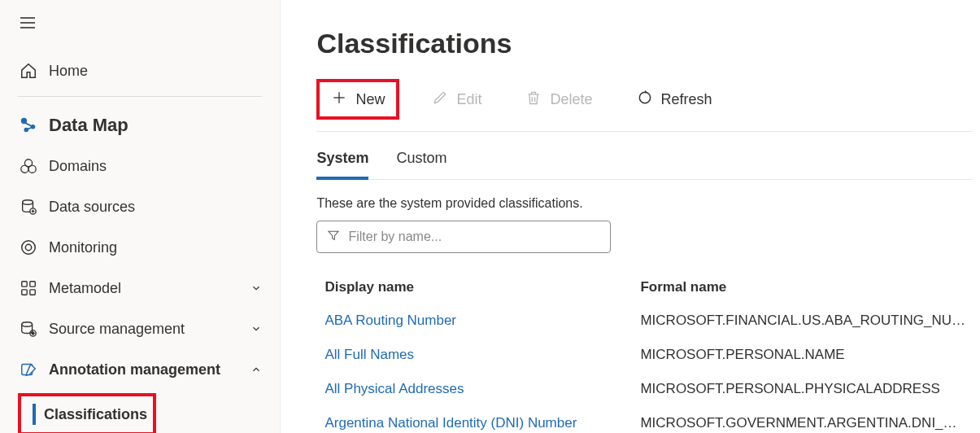  Describe the element at coordinates (806, 355) in the screenshot. I see `cell-formal: MICROSOFT.PERSONAL.NAME` at that location.